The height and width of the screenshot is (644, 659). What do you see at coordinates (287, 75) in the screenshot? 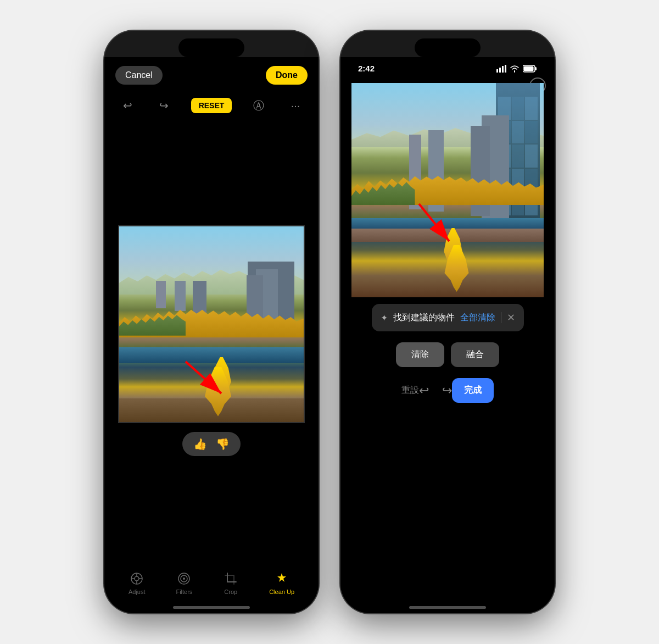
I see `done-button: Done` at bounding box center [287, 75].